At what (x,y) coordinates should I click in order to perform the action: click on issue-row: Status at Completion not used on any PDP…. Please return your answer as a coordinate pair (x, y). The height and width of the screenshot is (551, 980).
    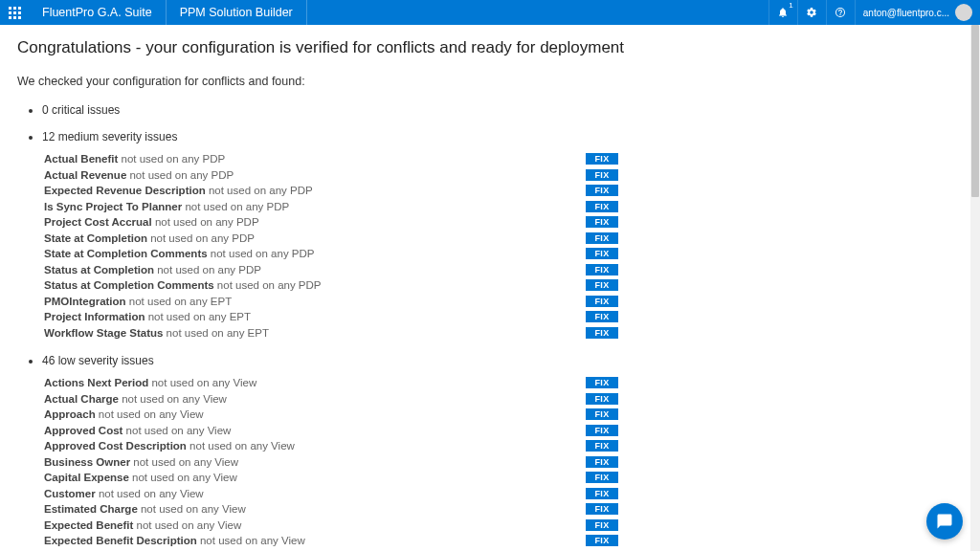
    Looking at the image, I should click on (331, 270).